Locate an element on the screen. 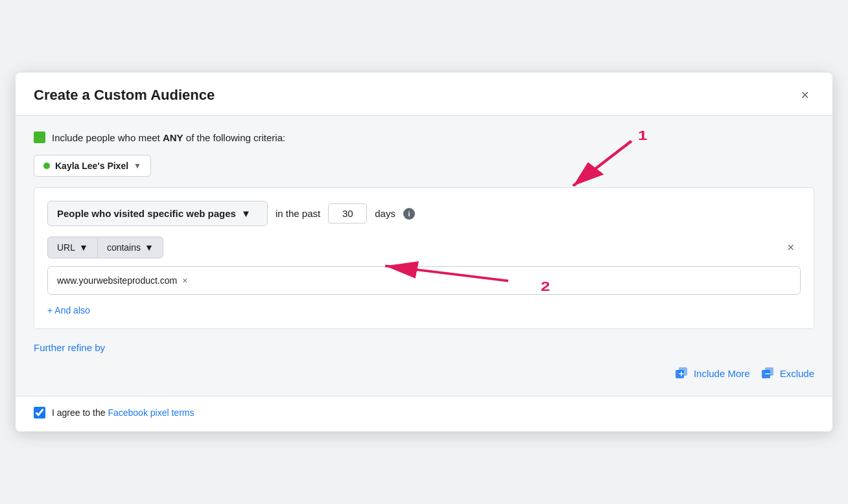 The height and width of the screenshot is (504, 848). facebook-pixel-terms-link: Facebook pixel terms is located at coordinates (150, 413).